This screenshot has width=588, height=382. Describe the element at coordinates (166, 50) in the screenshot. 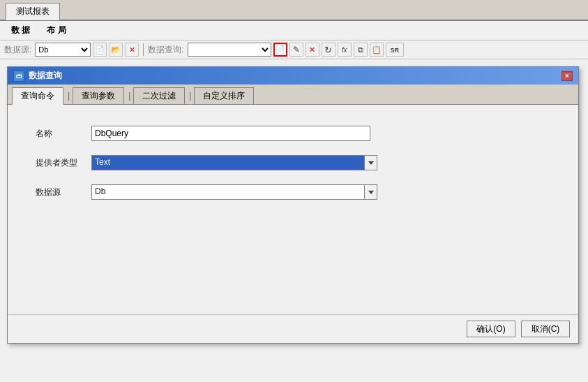

I see `query-label: 数据查询:` at that location.